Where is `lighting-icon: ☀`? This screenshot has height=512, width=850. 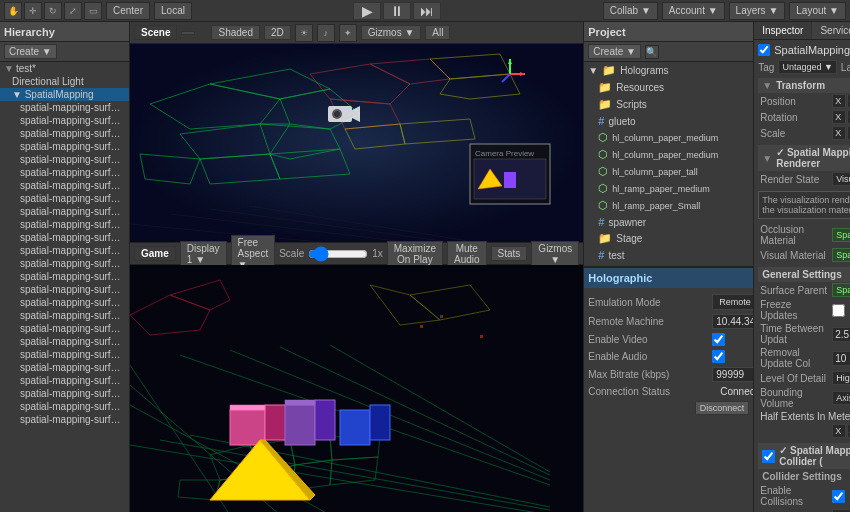 lighting-icon: ☀ is located at coordinates (304, 33).